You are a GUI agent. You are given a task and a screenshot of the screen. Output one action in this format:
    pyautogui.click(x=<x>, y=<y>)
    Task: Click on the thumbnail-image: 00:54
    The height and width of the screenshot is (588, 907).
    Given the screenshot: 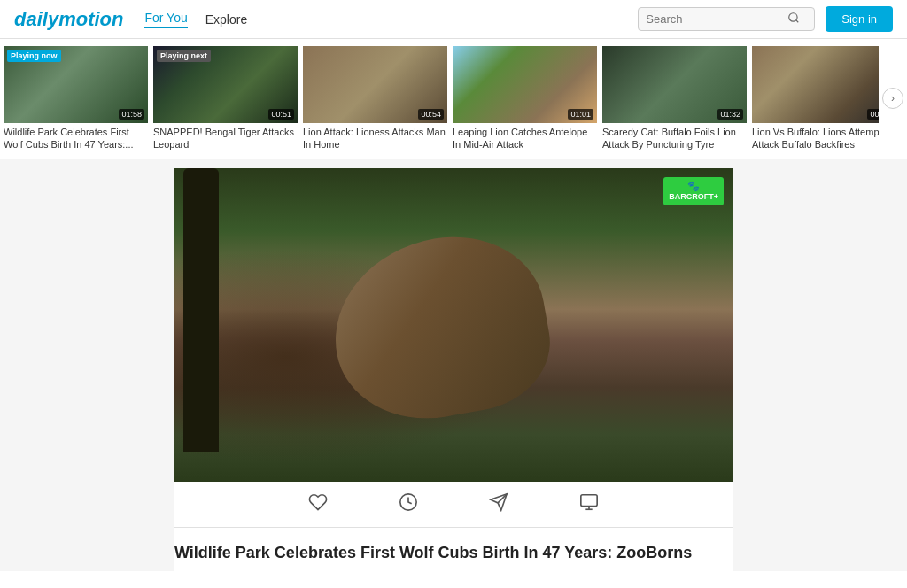 What is the action you would take?
    pyautogui.click(x=376, y=85)
    